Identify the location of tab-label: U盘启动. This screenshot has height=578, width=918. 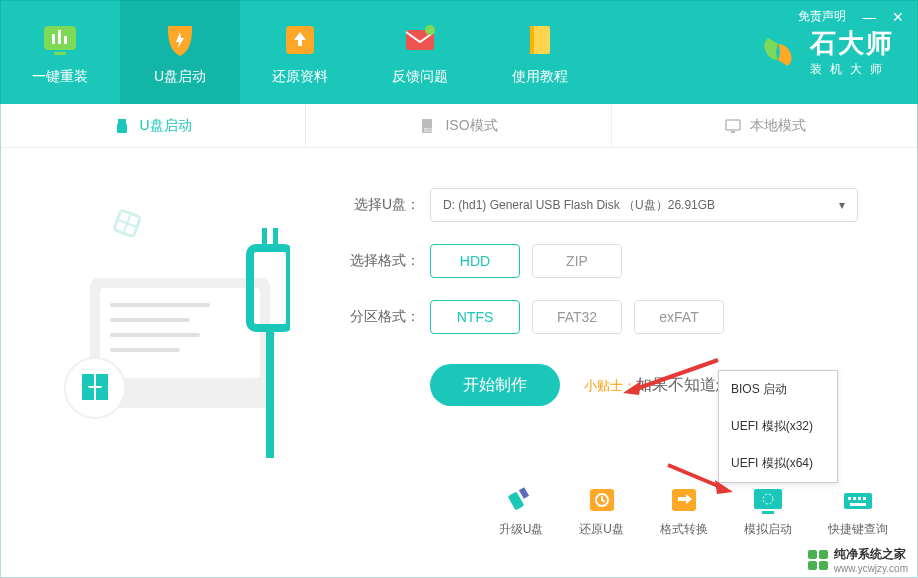
(165, 126).